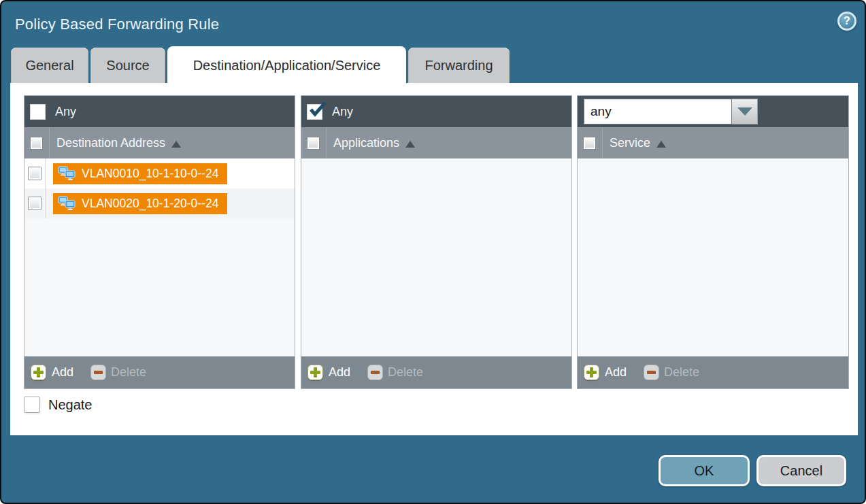 The width and height of the screenshot is (866, 504). I want to click on tab-source: Source, so click(128, 65).